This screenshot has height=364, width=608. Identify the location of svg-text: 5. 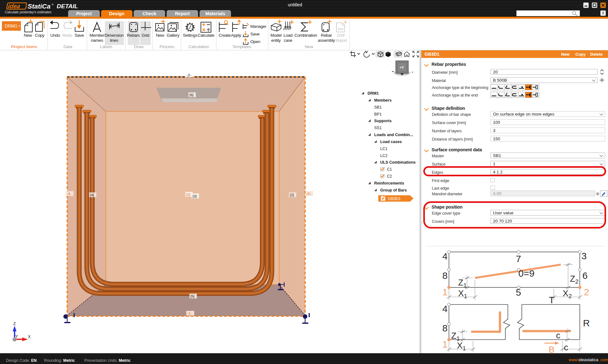
(518, 292).